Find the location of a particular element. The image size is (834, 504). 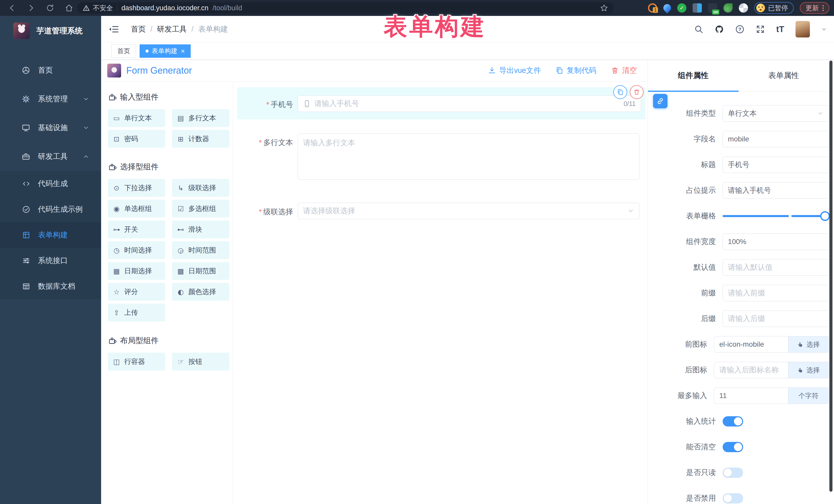

browser-menu-icon is located at coordinates (823, 8).